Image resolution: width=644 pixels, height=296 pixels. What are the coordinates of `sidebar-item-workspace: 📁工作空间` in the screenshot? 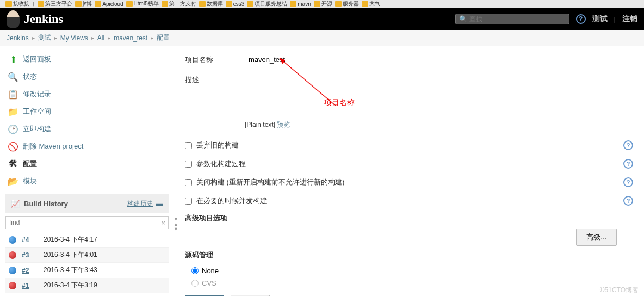 It's located at (87, 112).